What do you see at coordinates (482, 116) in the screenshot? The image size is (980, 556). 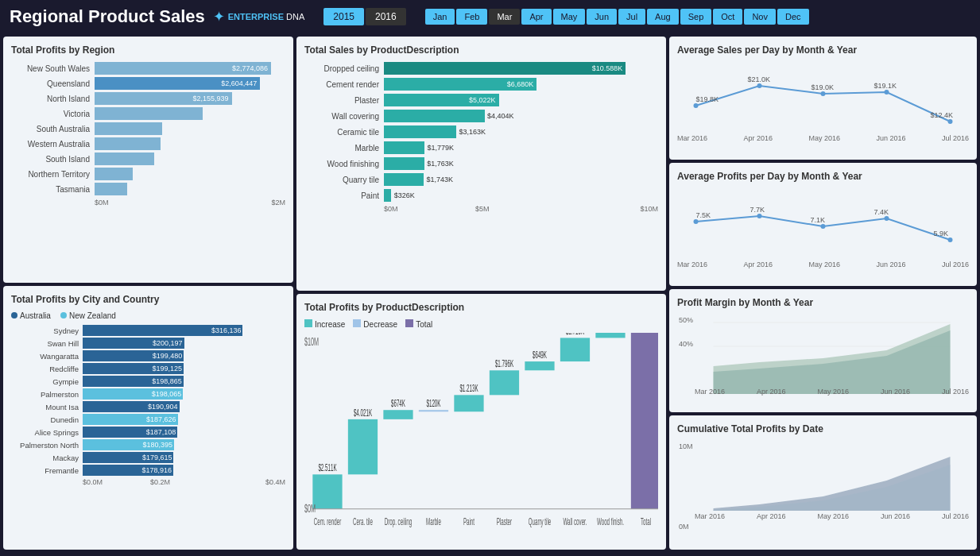 I see `sales-prod-bar-row: Wall covering$4,404K` at bounding box center [482, 116].